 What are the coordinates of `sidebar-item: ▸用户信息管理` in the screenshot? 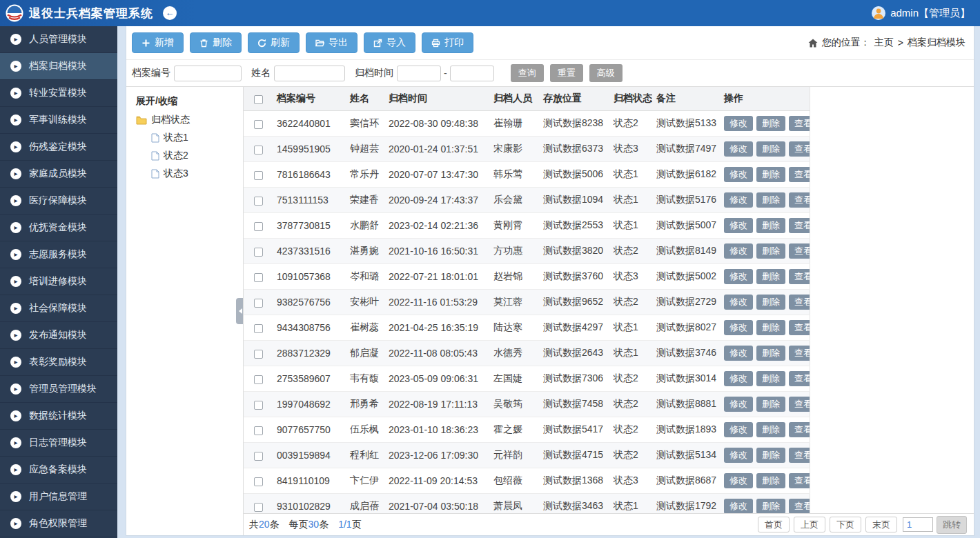 It's located at (59, 497).